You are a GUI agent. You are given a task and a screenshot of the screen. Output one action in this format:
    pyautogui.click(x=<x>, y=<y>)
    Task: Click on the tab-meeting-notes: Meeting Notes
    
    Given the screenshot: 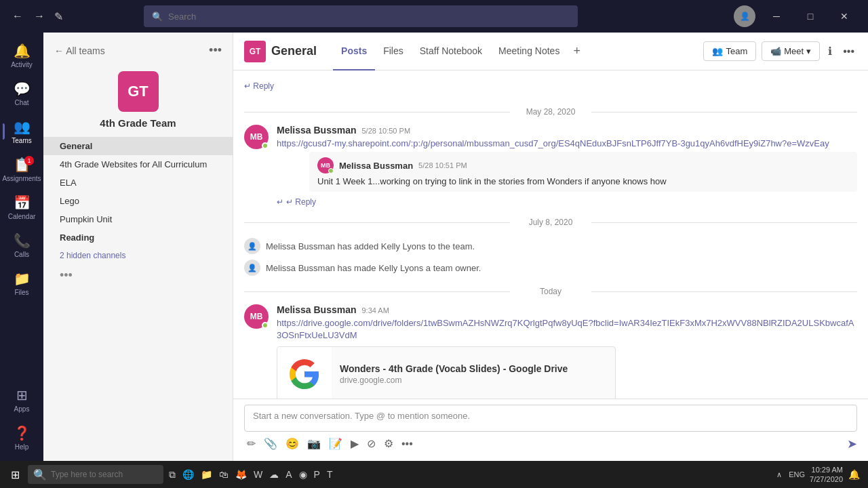 What is the action you would take?
    pyautogui.click(x=529, y=52)
    